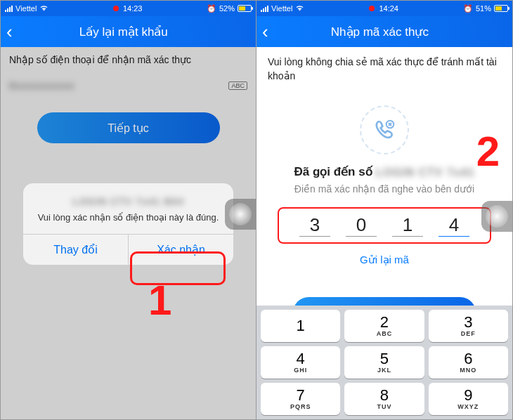  I want to click on warning-text: Vui lòng không chia sẻ mã xác thực để tr…, so click(384, 69).